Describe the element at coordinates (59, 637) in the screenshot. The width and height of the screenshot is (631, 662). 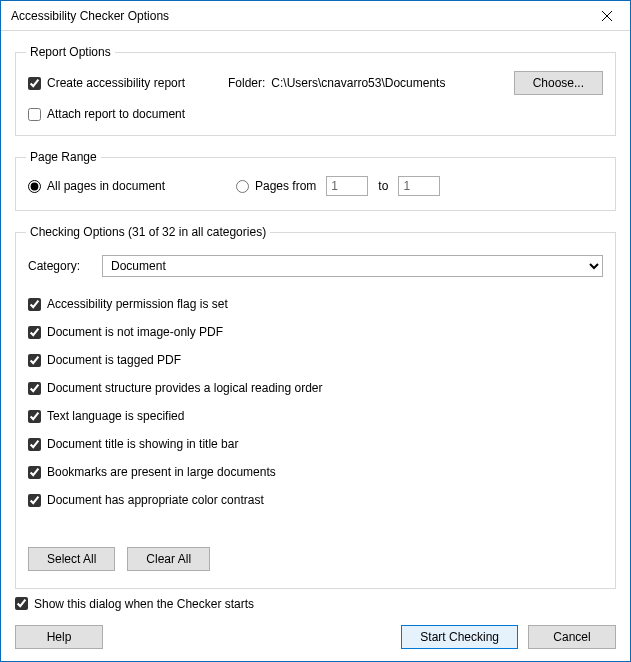
I see `help-button: Help` at that location.